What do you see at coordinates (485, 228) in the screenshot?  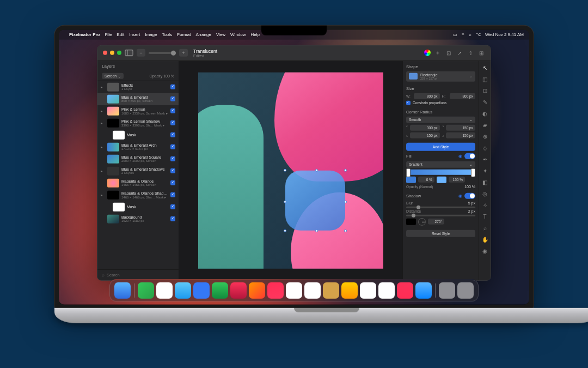 I see `zoom-tool-icon: ⌕` at bounding box center [485, 228].